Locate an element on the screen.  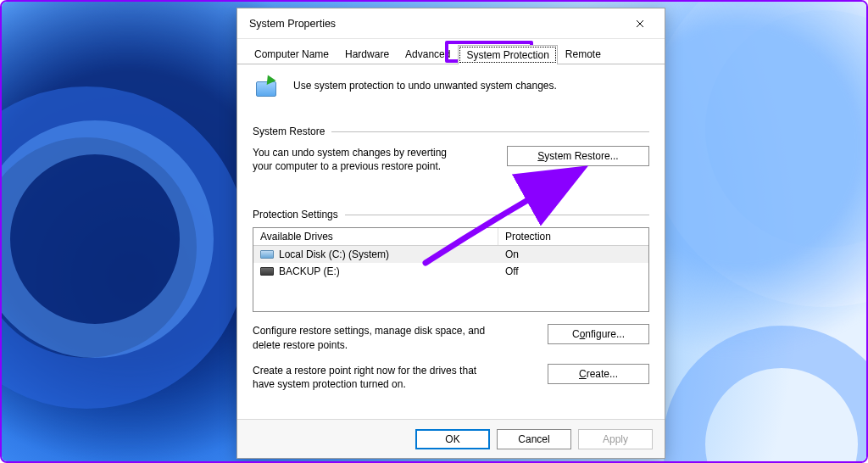
group-system-restore: System Restore is located at coordinates (451, 131).